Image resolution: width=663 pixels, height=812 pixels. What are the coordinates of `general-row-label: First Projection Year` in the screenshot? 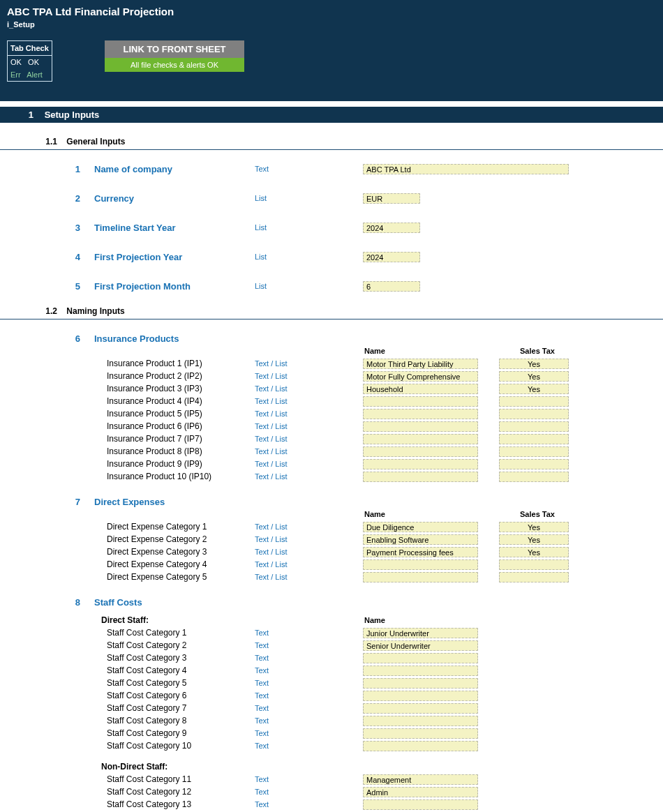 It's located at (174, 257).